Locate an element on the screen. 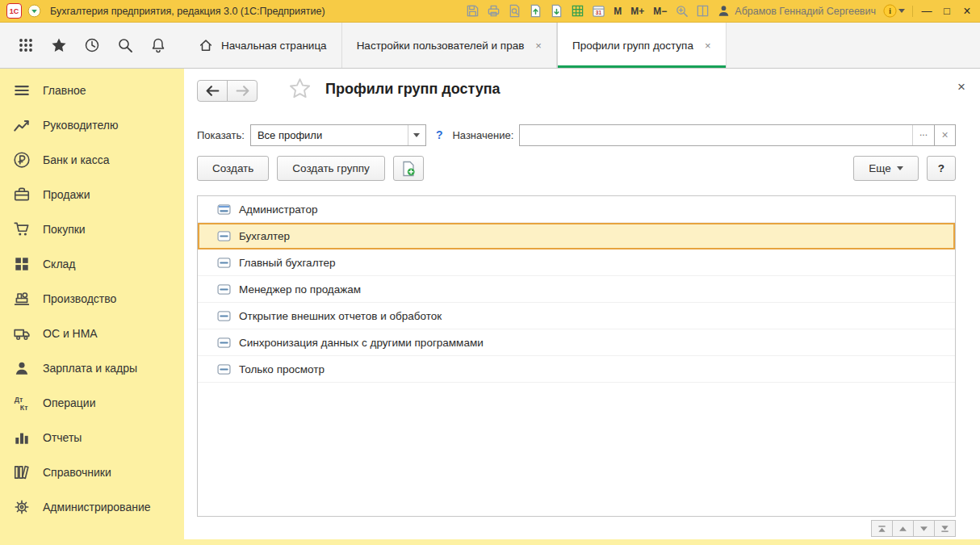  list-item: Администратор is located at coordinates (576, 210).